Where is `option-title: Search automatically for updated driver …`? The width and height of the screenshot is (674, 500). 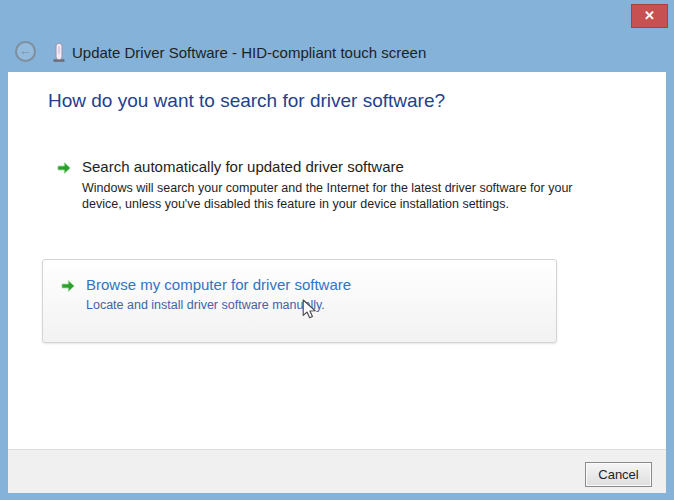
option-title: Search automatically for updated driver … is located at coordinates (328, 166).